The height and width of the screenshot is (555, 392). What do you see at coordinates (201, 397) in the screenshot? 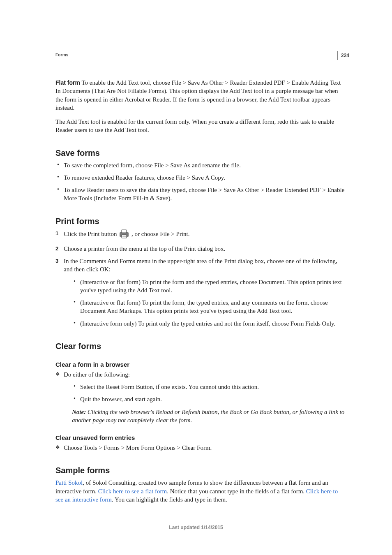
I see `clear-browser-lead: Do either of the following: Select the R…` at bounding box center [201, 397].